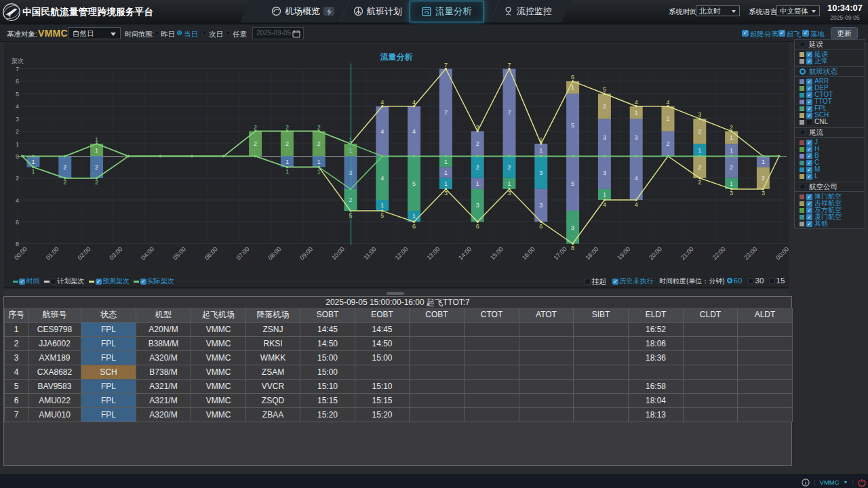 This screenshot has width=868, height=488. What do you see at coordinates (243, 253) in the screenshot?
I see `svg-text: 07:00` at bounding box center [243, 253].